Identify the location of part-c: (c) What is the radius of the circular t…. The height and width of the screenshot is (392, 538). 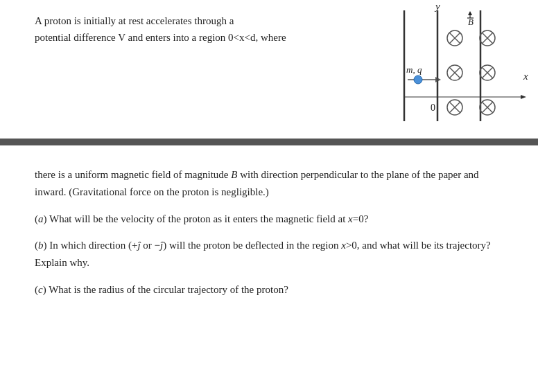
(269, 289).